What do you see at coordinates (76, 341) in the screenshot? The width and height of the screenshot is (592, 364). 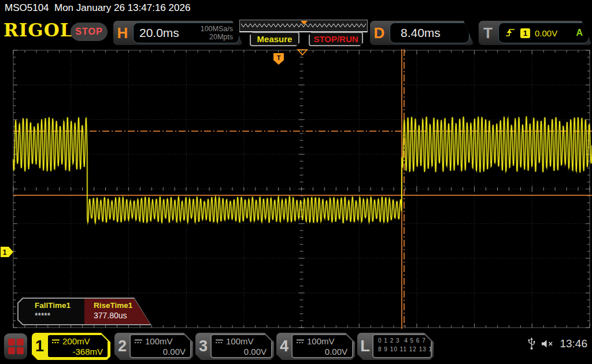 I see `channel-scale: 200mV` at bounding box center [76, 341].